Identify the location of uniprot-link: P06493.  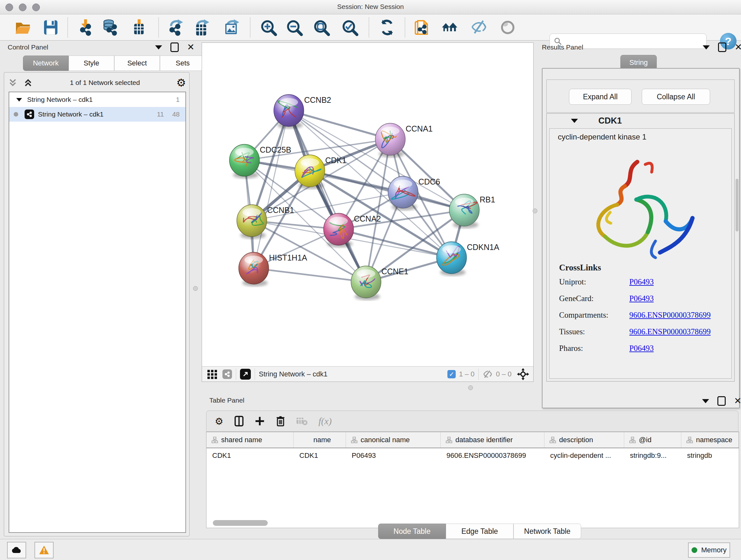
(642, 282).